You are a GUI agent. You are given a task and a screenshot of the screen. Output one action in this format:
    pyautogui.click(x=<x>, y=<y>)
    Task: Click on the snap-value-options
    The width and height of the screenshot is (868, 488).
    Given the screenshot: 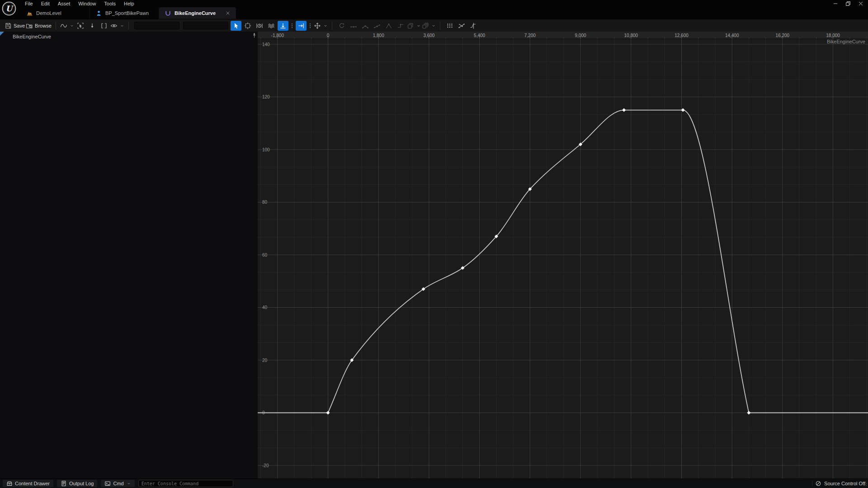 What is the action you would take?
    pyautogui.click(x=310, y=26)
    